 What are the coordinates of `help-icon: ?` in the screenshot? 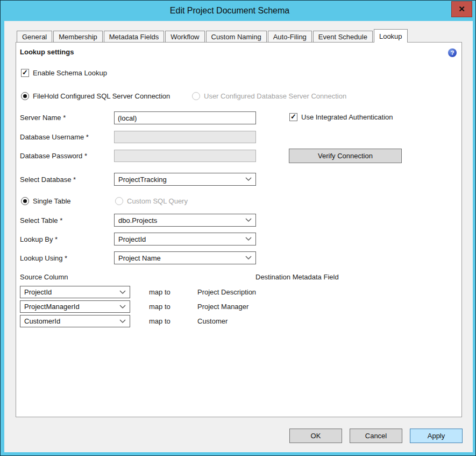 It's located at (452, 53).